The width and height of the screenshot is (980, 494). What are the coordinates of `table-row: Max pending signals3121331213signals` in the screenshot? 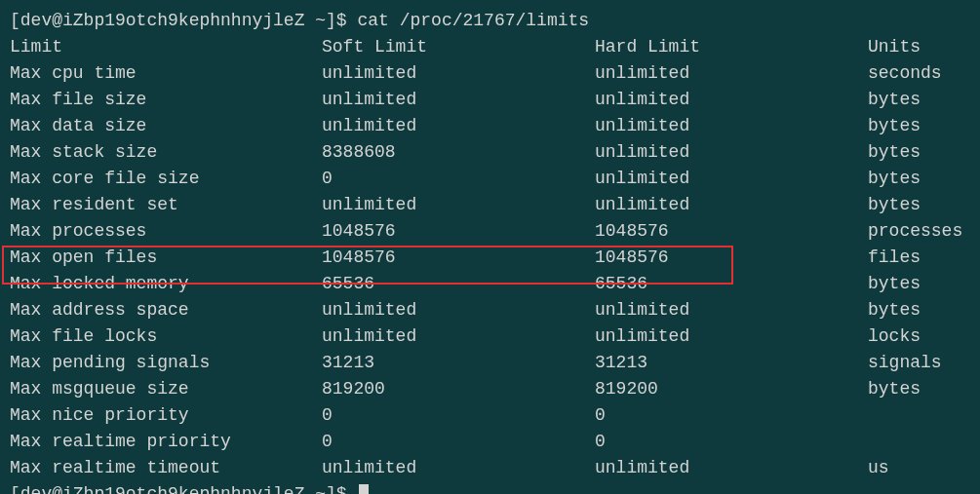 It's located at (490, 362).